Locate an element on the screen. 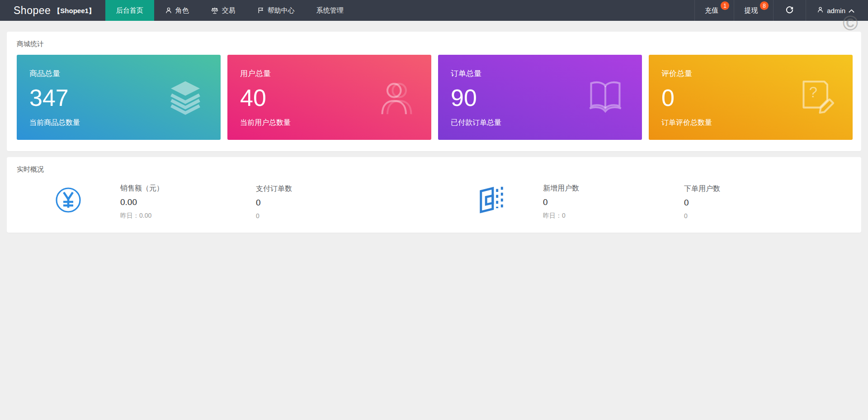 This screenshot has width=868, height=420. stat-card-orders: 订单总量 90 已付款订单总量 is located at coordinates (540, 97).